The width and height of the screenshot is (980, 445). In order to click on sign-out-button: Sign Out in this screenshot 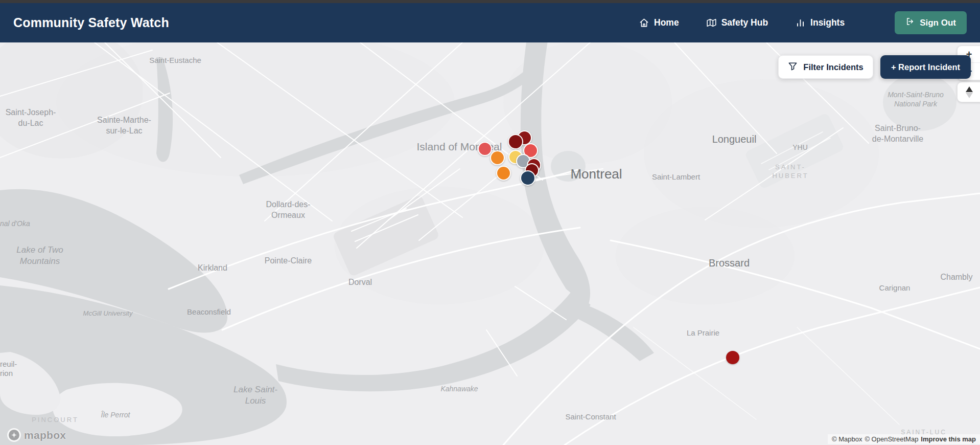, I will do `click(931, 23)`.